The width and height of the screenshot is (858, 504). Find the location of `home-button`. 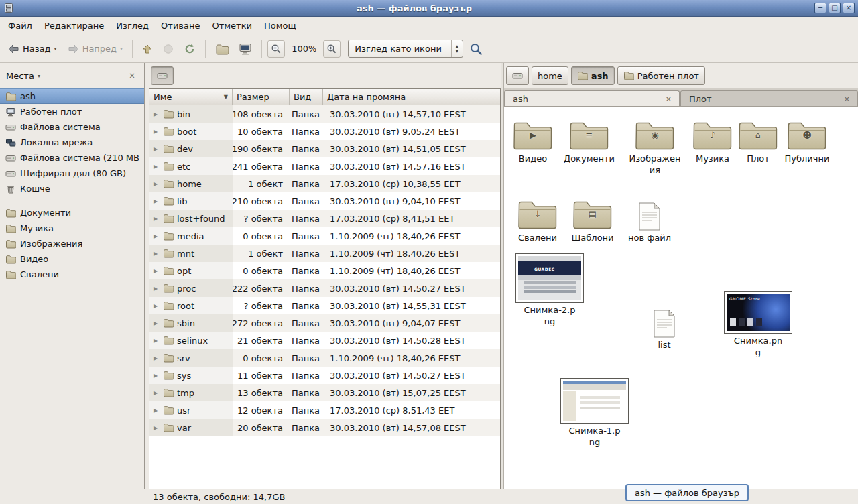

home-button is located at coordinates (222, 49).